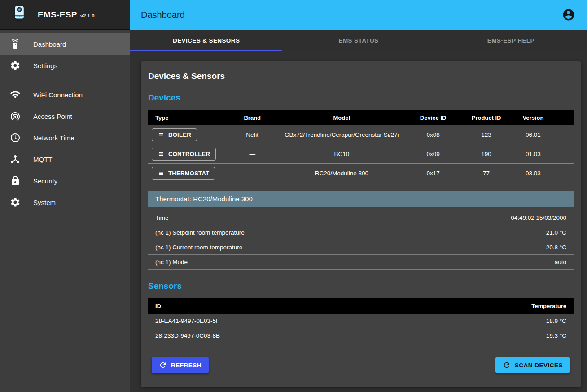 This screenshot has width=587, height=392. I want to click on thermostat-data-list: Time 04:49:02 15/03/2000 (hc 1) Setpoint…, so click(361, 240).